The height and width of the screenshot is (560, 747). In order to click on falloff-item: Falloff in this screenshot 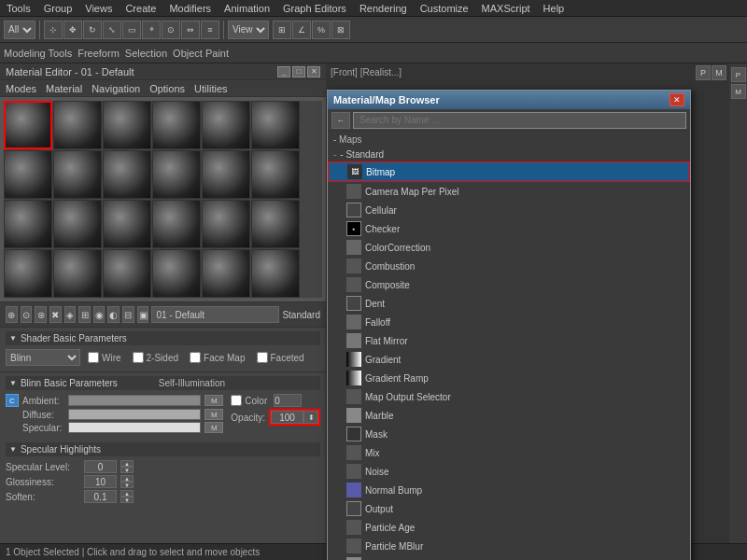, I will do `click(509, 322)`.